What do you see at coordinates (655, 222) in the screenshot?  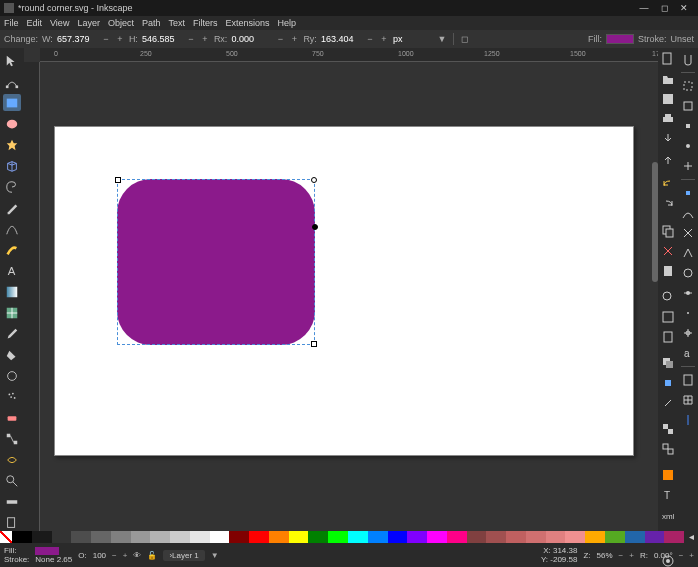 I see `scrollbar-thumb` at bounding box center [655, 222].